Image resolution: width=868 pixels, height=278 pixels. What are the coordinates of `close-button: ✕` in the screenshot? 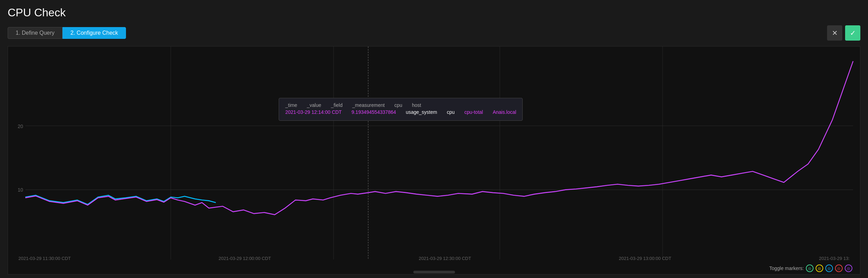 It's located at (835, 33).